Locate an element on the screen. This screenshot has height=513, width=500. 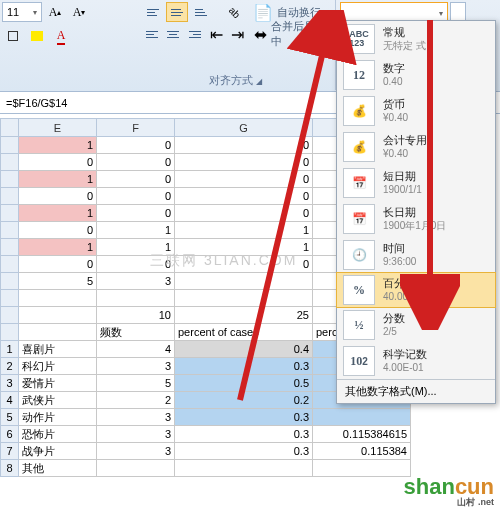
format-icon: ½ is located at coordinates (359, 325).